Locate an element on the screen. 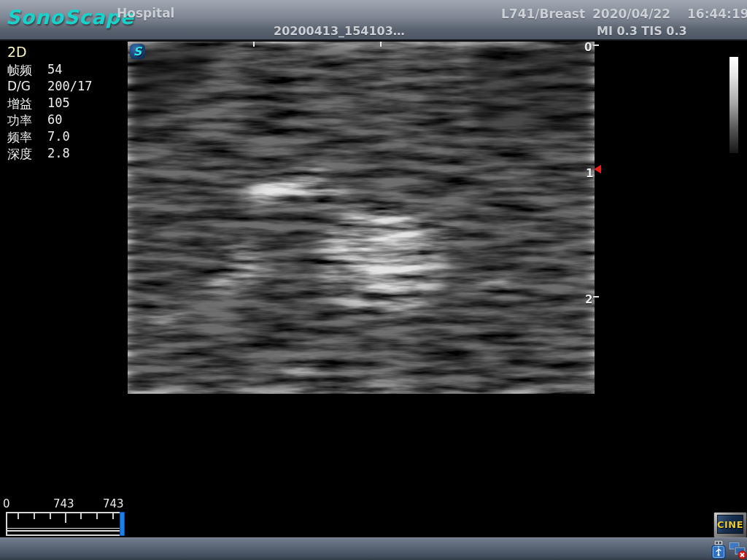  param-row-frequency: 频率 7.0 is located at coordinates (66, 137).